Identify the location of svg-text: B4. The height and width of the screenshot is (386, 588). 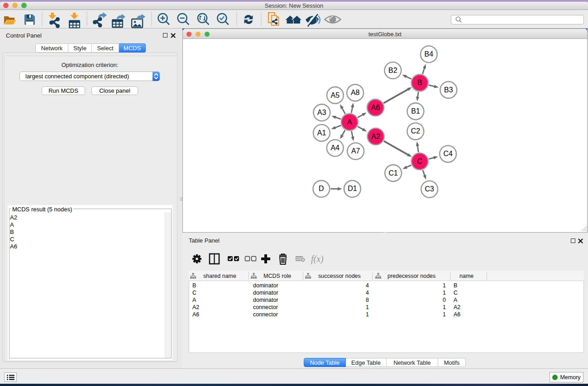
(429, 54).